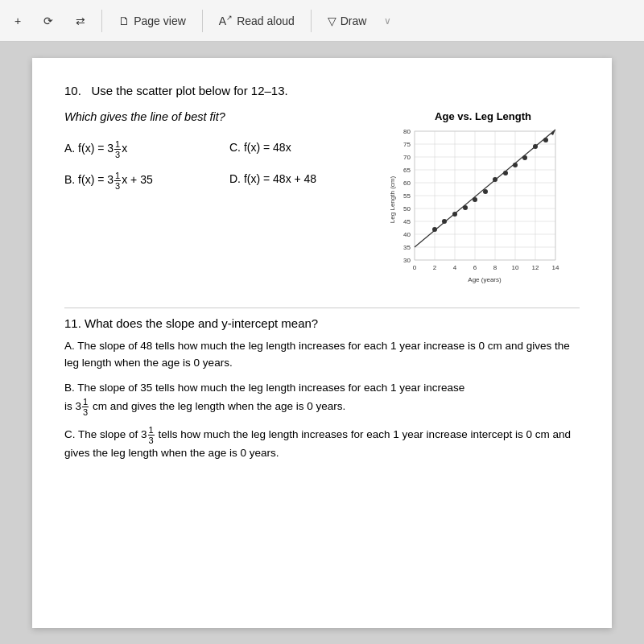 This screenshot has height=644, width=644. Describe the element at coordinates (266, 21) in the screenshot. I see `read-aloud-label: Read aloud` at that location.